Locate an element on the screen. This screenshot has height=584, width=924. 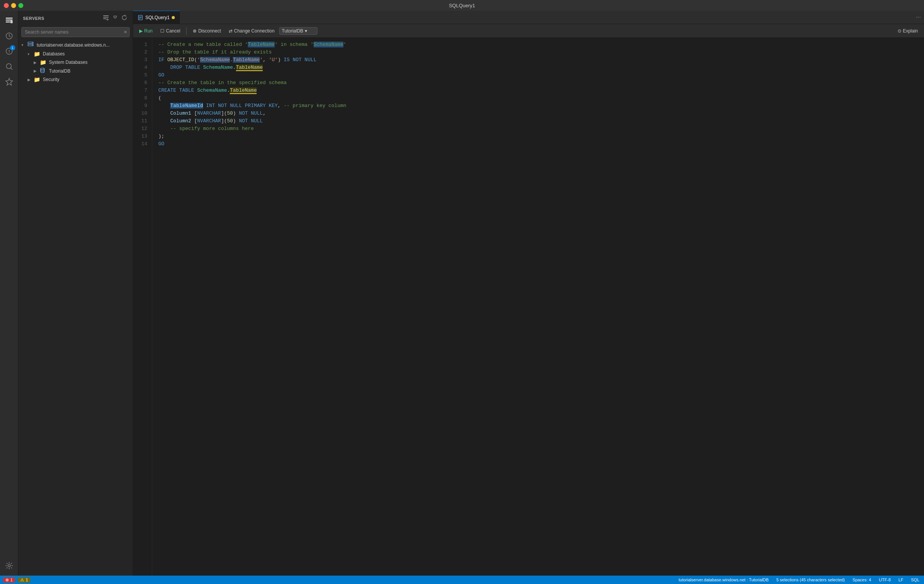
run-icon: ▶ is located at coordinates (141, 31).